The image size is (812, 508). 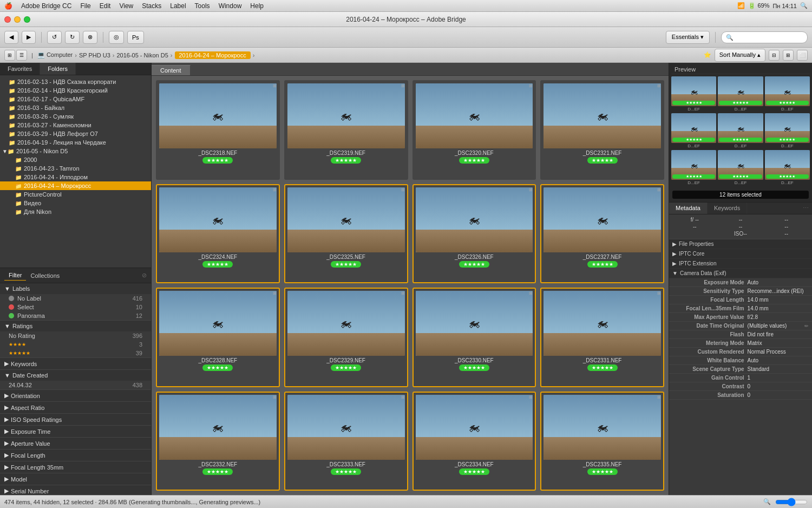 What do you see at coordinates (76, 479) in the screenshot?
I see `model-header: ▶ Model` at bounding box center [76, 479].